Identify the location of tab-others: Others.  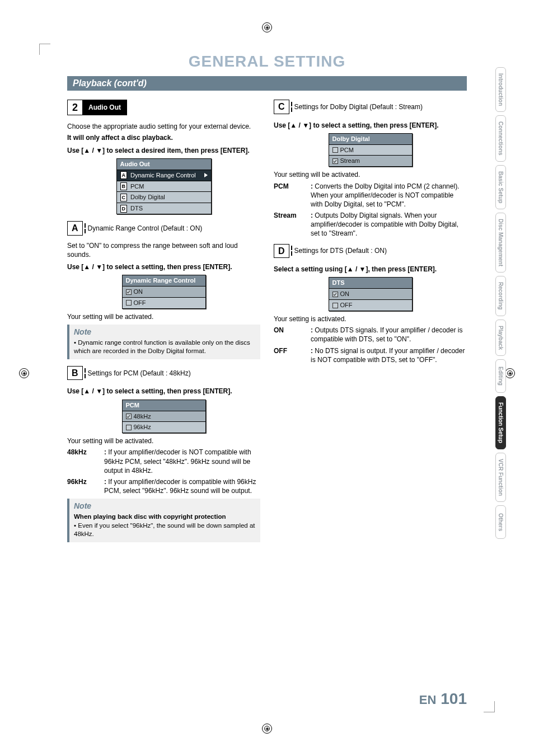
(500, 522).